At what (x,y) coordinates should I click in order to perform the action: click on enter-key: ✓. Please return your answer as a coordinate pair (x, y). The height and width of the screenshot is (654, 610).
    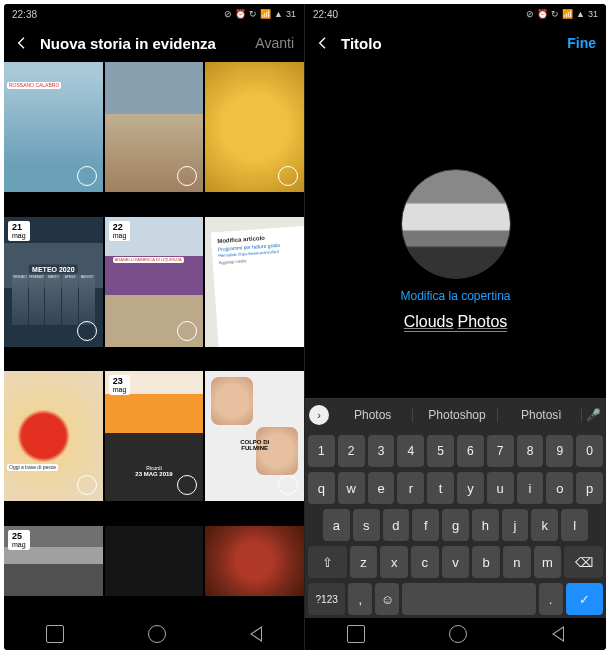
    Looking at the image, I should click on (584, 599).